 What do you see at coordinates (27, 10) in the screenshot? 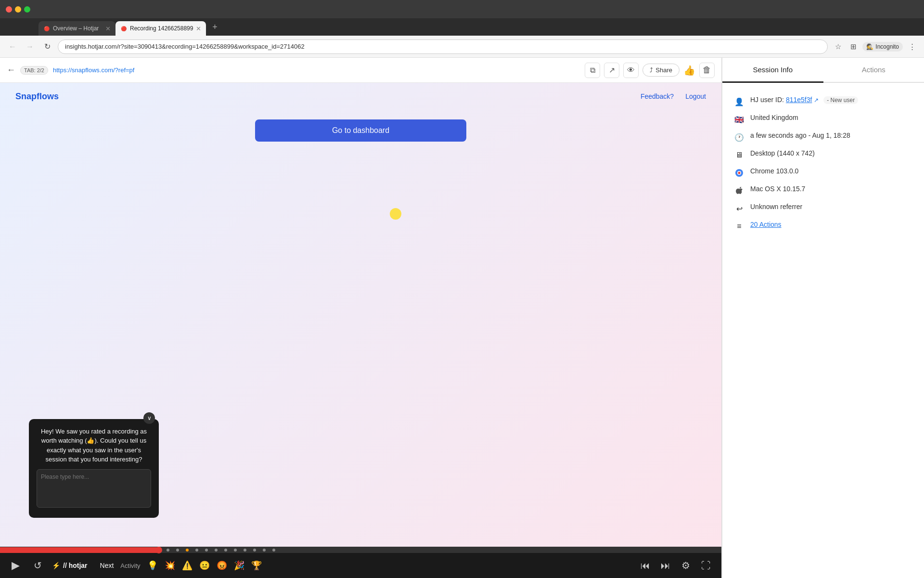
I see `maximize-button` at bounding box center [27, 10].